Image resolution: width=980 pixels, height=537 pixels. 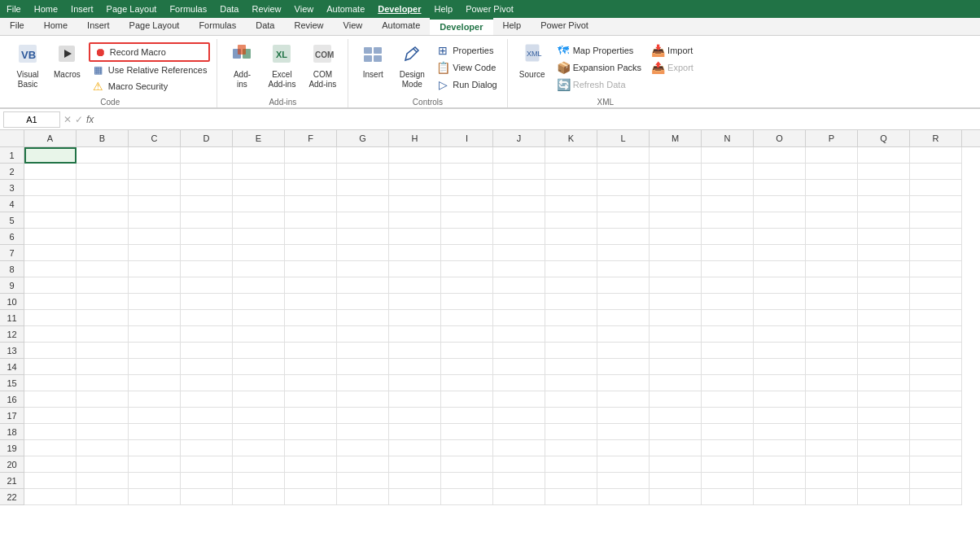 I want to click on cell-M22, so click(x=676, y=497).